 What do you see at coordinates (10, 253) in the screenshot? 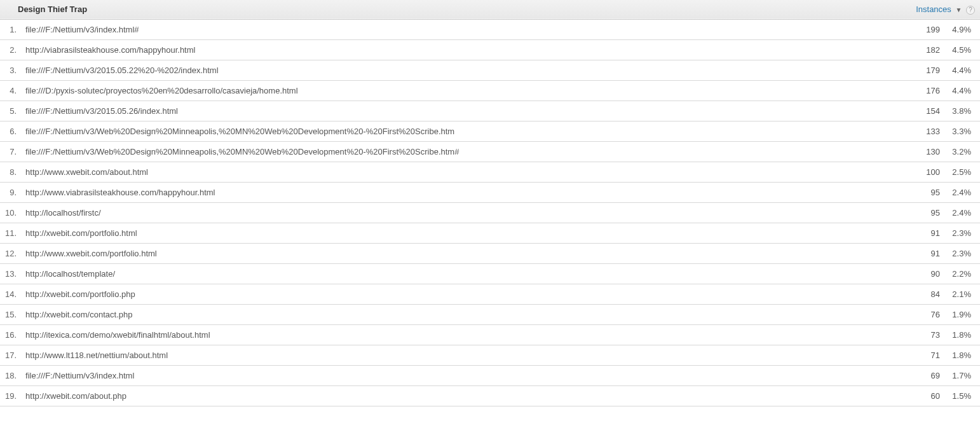
I see `rank-cell: 12.` at bounding box center [10, 253].